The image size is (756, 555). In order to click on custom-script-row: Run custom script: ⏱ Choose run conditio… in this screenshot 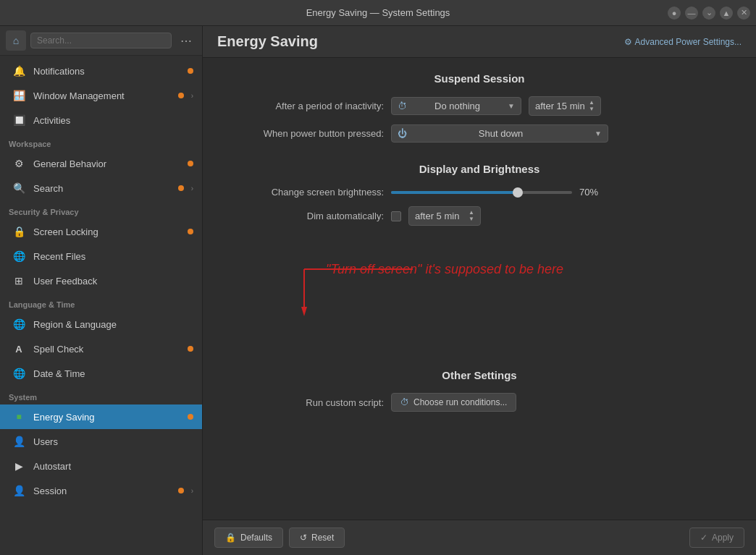, I will do `click(479, 402)`.